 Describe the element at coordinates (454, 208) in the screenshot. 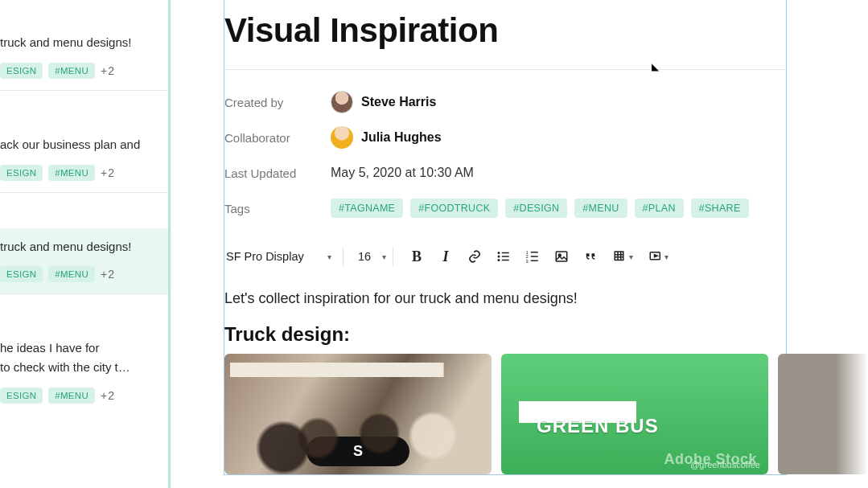

I see `tag-chip: #FOODTRUCK` at that location.